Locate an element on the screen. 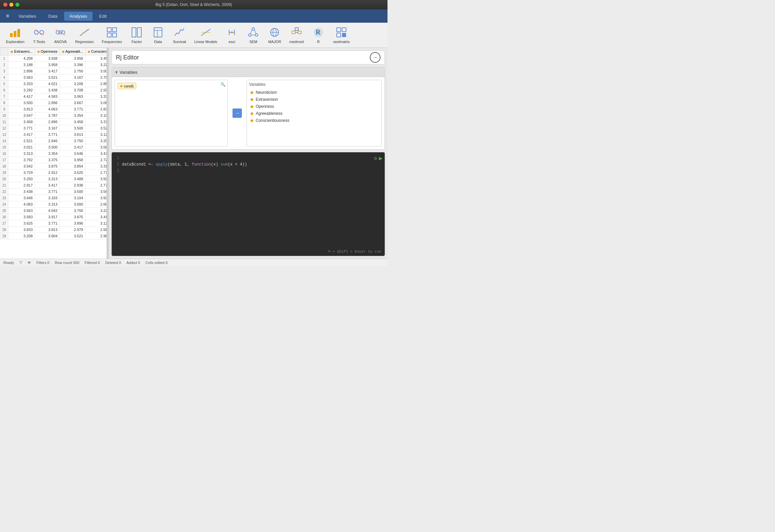  table-row: 263.5833.9173.8753.4170 is located at coordinates (53, 217).